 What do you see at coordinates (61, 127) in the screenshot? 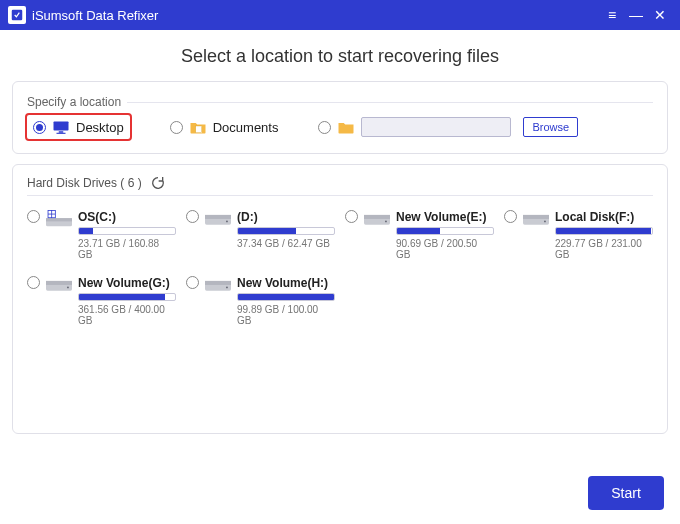
I see `monitor-icon` at bounding box center [61, 127].